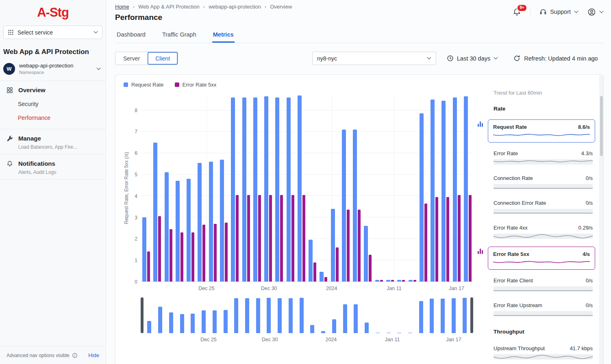 This screenshot has height=364, width=611. Describe the element at coordinates (132, 58) in the screenshot. I see `toggle-server: Server` at that location.